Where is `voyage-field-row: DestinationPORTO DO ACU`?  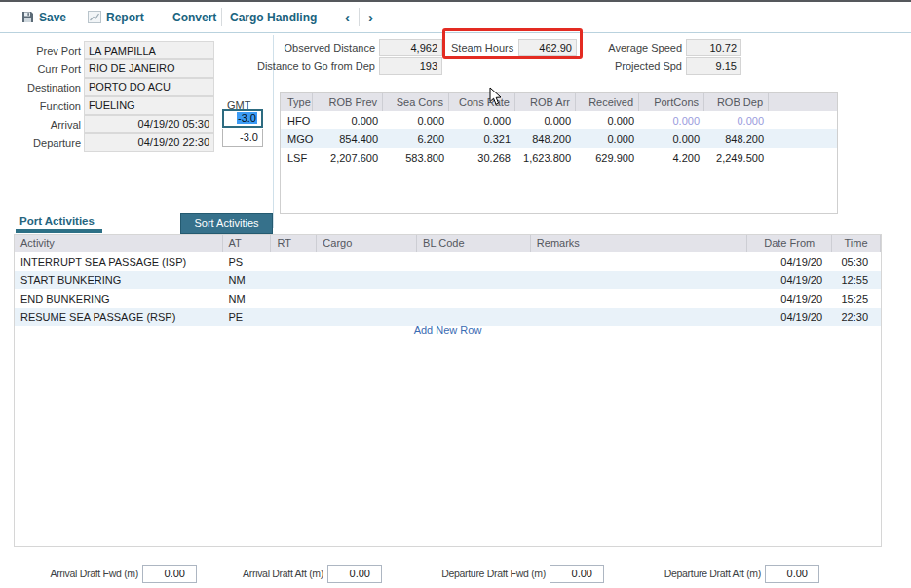
voyage-field-row: DestinationPORTO DO ACU is located at coordinates (108, 88).